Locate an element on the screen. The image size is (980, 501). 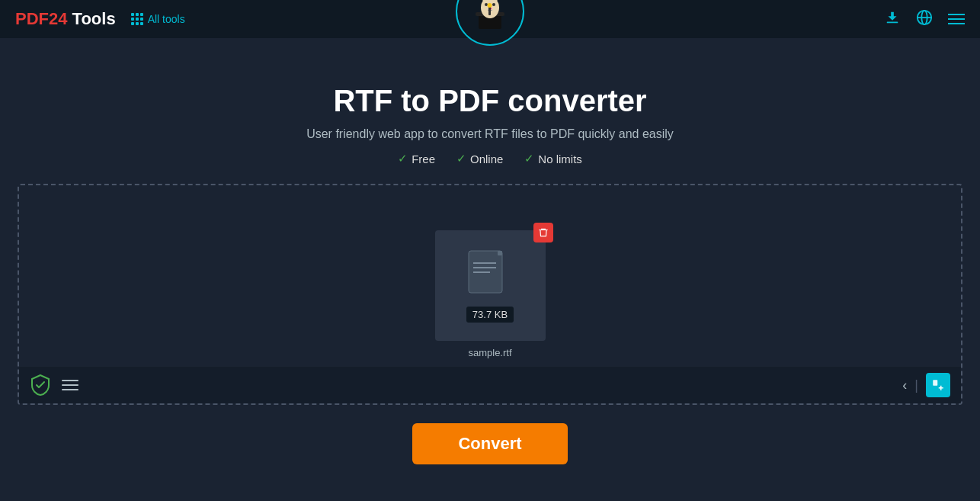
page-subtitle: User friendly web app to convert RTF fil… is located at coordinates (490, 134).